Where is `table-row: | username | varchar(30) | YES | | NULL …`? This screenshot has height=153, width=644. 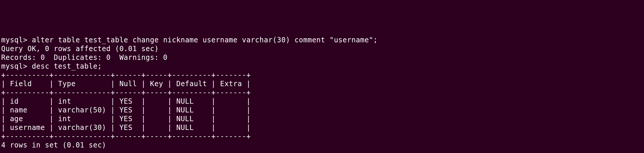 table-row: | username | varchar(30) | YES | | NULL … is located at coordinates (322, 128).